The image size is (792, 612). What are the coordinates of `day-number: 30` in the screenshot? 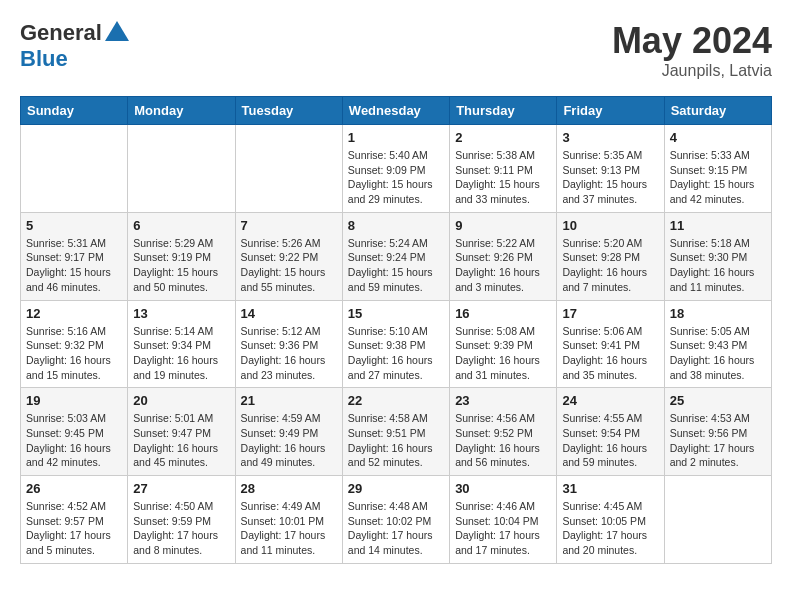 It's located at (503, 488).